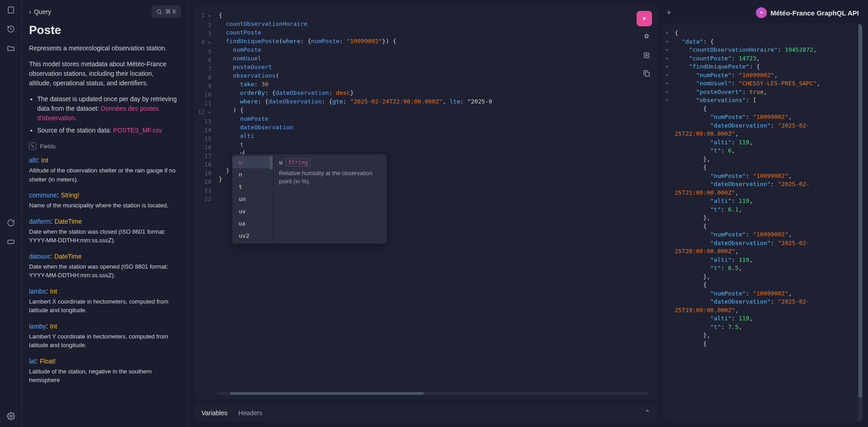 The width and height of the screenshot is (868, 427). I want to click on field-name: datouvr, so click(40, 256).